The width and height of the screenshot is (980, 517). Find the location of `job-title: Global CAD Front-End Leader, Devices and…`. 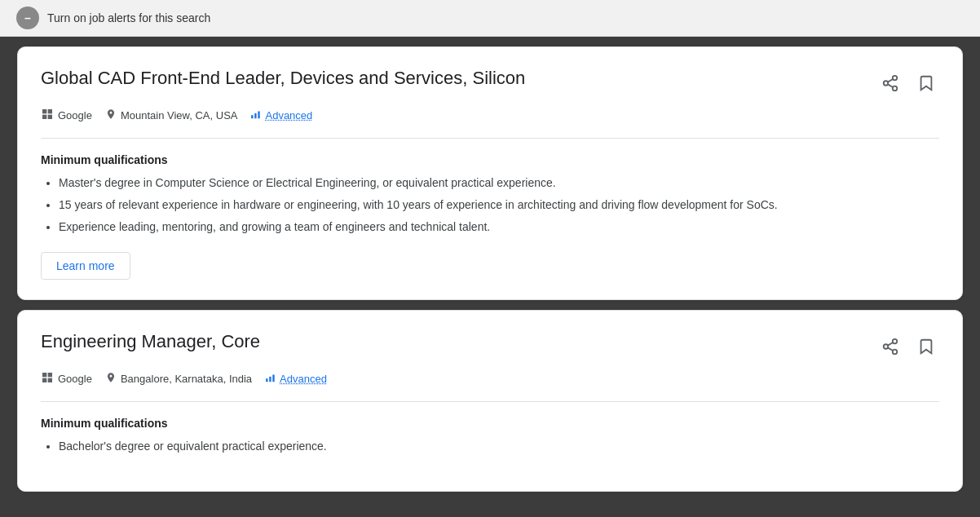

job-title: Global CAD Front-End Leader, Devices and… is located at coordinates (283, 78).